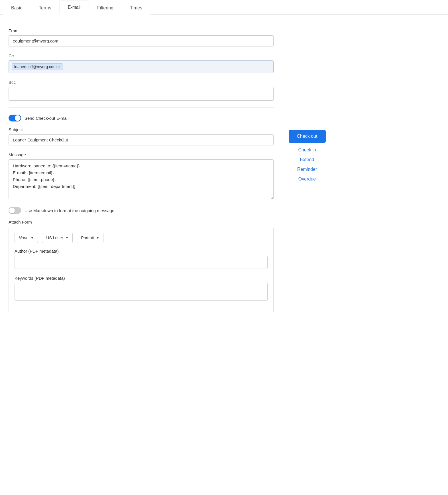  I want to click on none-dropdown: None ▼, so click(26, 238).